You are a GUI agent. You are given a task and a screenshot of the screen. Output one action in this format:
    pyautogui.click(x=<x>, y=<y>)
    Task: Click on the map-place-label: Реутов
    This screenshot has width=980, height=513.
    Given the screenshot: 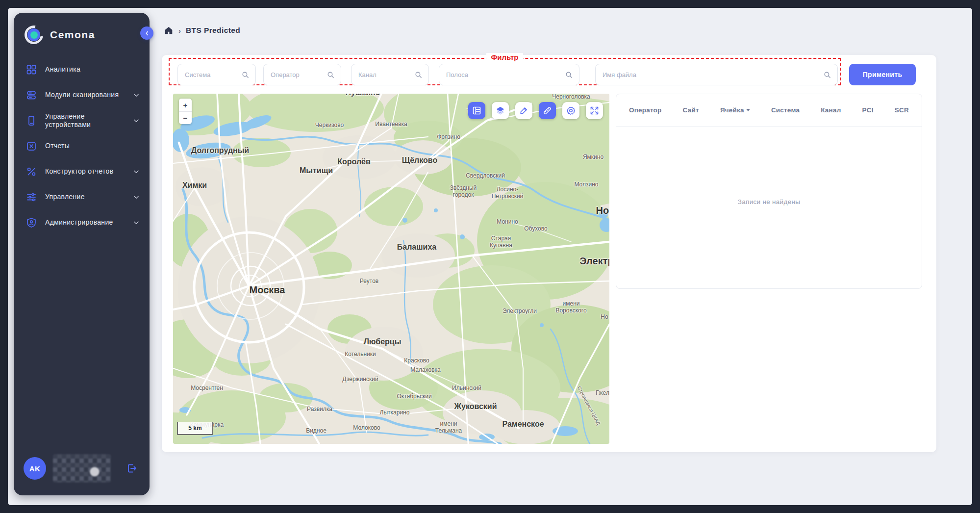 What is the action you would take?
    pyautogui.click(x=369, y=282)
    